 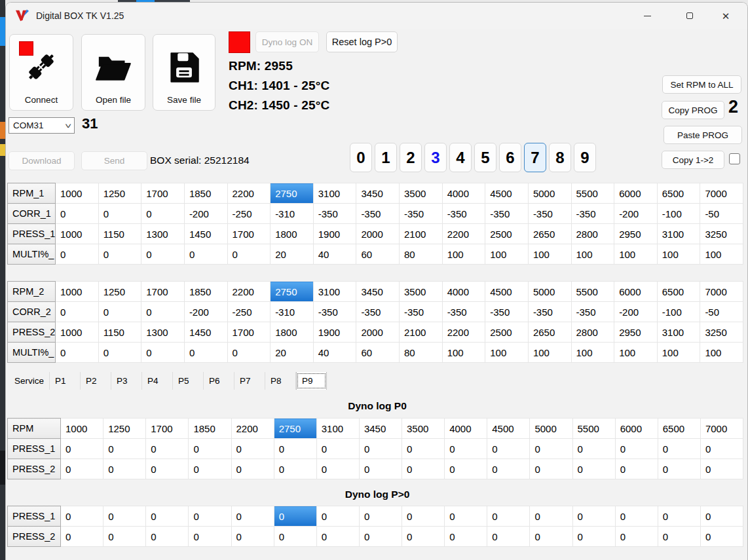 What do you see at coordinates (693, 110) in the screenshot?
I see `copy-prog-button: Copy PROG` at bounding box center [693, 110].